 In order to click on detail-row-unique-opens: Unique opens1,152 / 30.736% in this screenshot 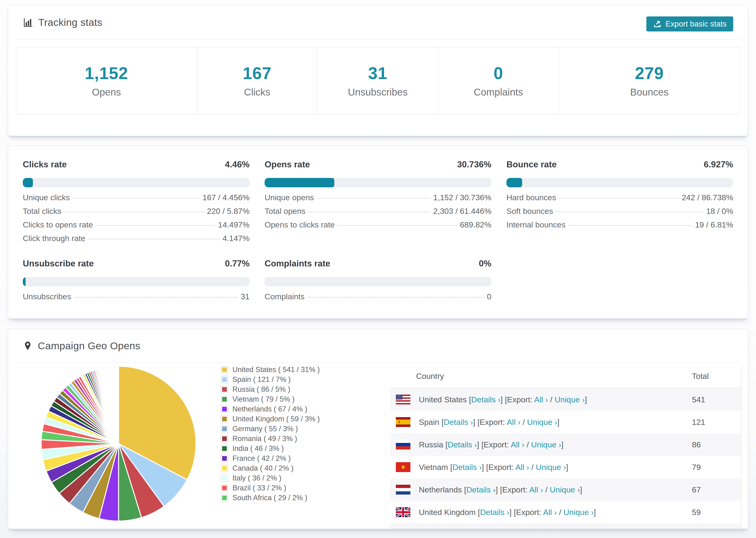, I will do `click(378, 200)`.